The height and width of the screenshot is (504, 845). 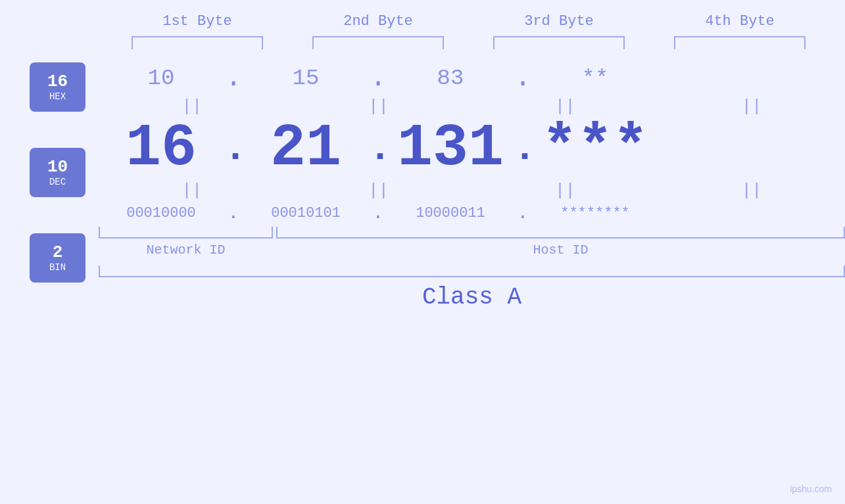 I want to click on bracket-host, so click(x=560, y=233).